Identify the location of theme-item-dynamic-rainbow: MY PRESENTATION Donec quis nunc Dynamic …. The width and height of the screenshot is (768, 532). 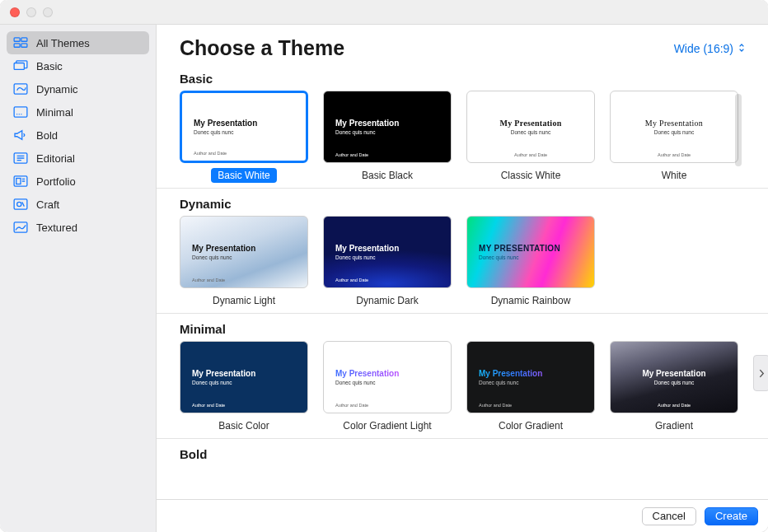
(531, 262).